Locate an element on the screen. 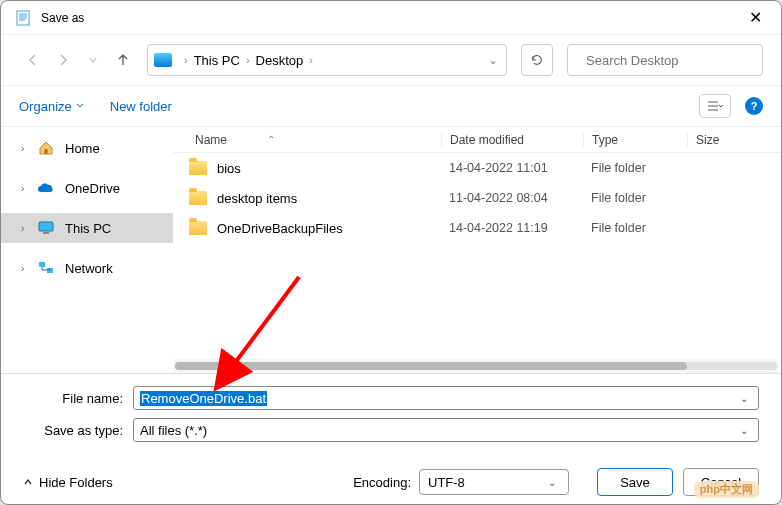  help-button: ? is located at coordinates (754, 106).